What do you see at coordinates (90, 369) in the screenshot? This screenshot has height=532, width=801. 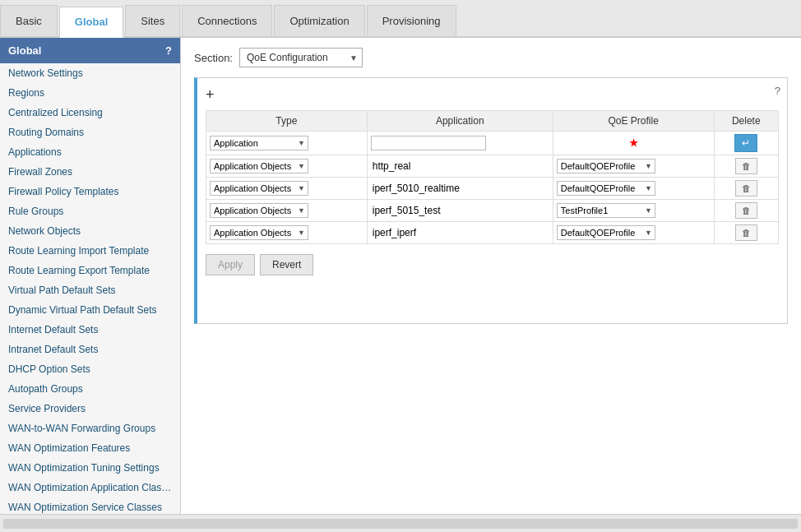 I see `sidebar-item-dhcp-option-sets: DHCP Option Sets` at bounding box center [90, 369].